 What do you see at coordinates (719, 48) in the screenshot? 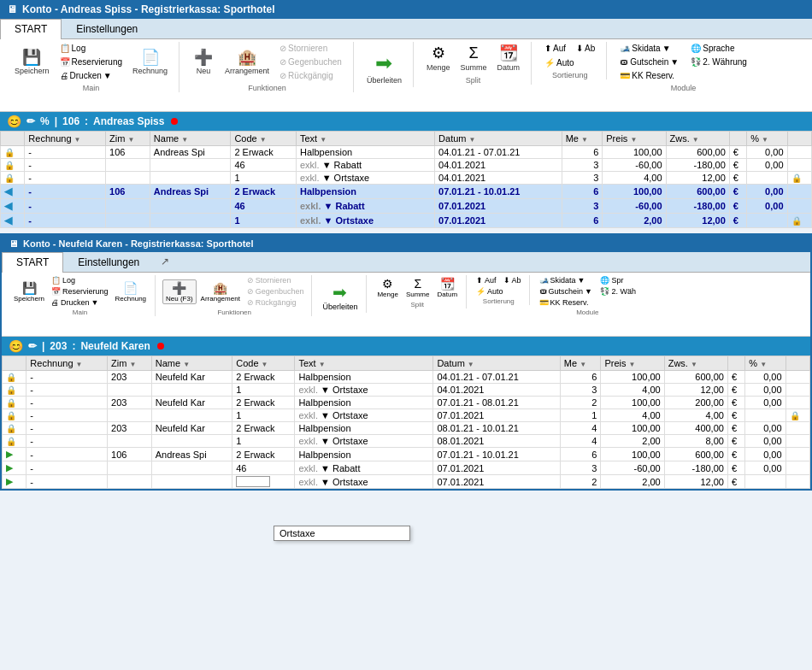
I see `sprache-button: 🌐 Sprache` at bounding box center [719, 48].